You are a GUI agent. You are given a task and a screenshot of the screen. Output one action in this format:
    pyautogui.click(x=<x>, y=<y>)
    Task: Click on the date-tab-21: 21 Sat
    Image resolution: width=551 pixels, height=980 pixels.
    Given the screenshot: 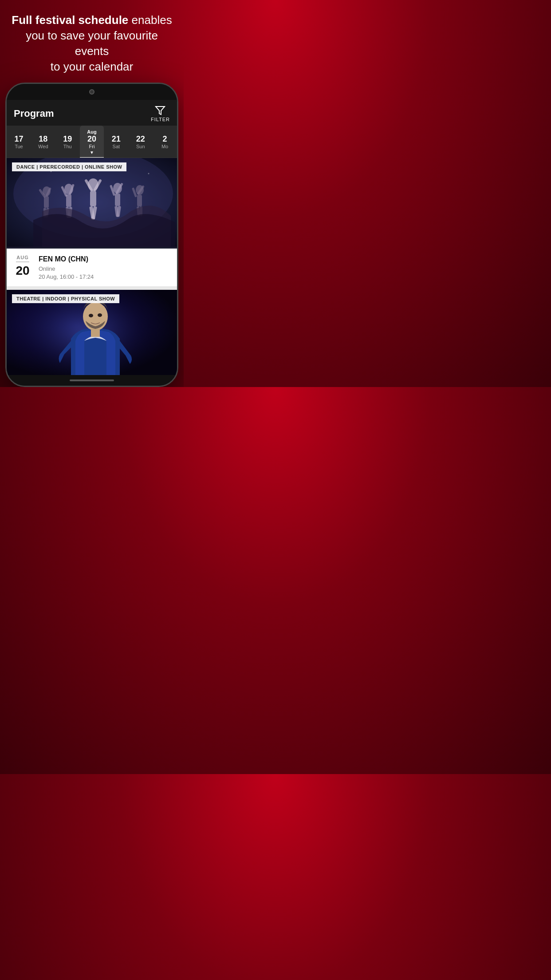 What is the action you would take?
    pyautogui.click(x=116, y=142)
    